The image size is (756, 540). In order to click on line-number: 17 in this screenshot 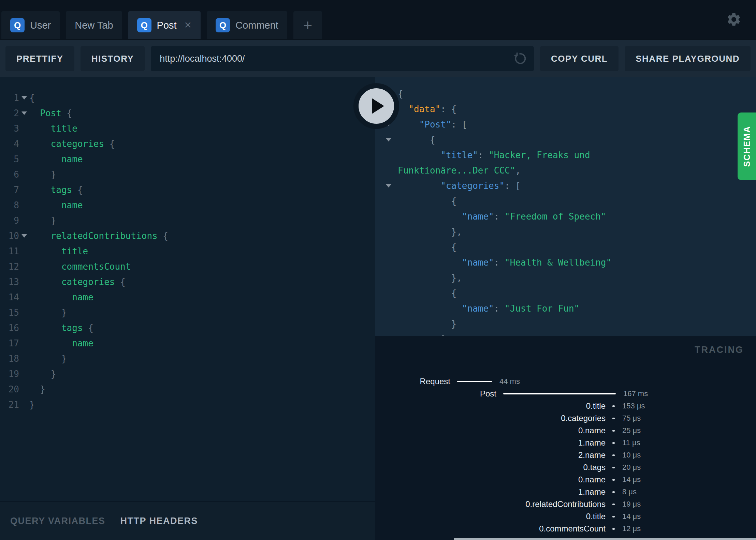, I will do `click(10, 343)`.